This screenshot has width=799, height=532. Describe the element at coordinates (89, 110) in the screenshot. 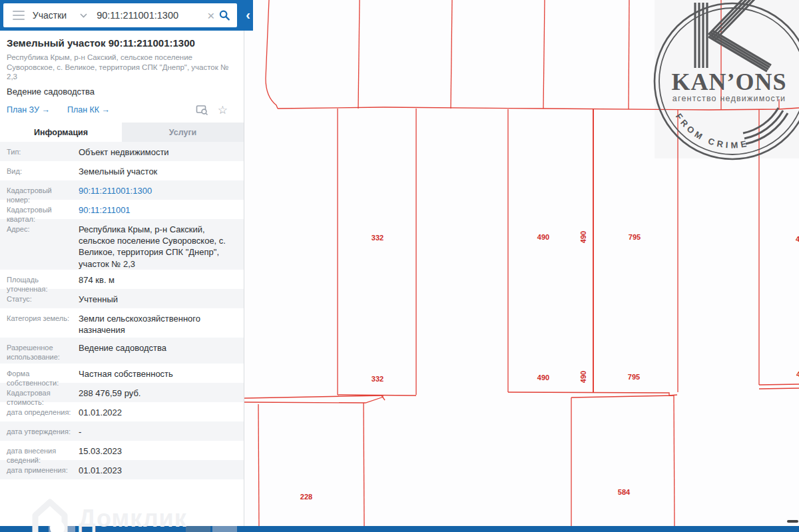

I see `plan-kk-link: План КК →` at that location.